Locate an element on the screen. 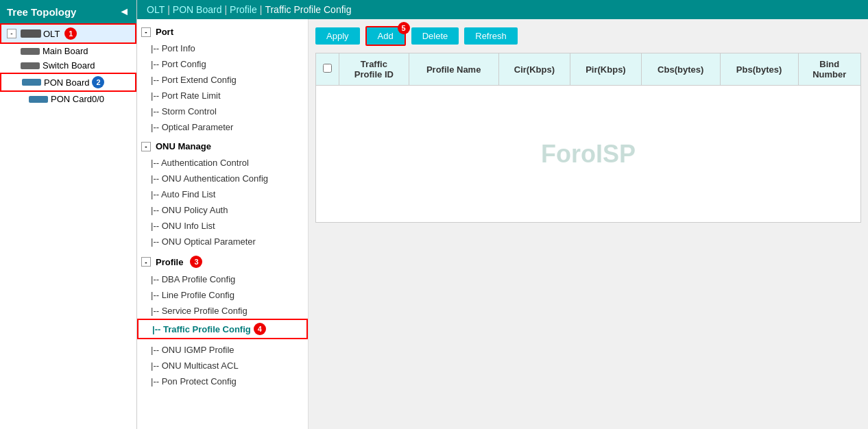  port-items: |-- Port Info |-- Port Config |-- Port E… is located at coordinates (222, 88).